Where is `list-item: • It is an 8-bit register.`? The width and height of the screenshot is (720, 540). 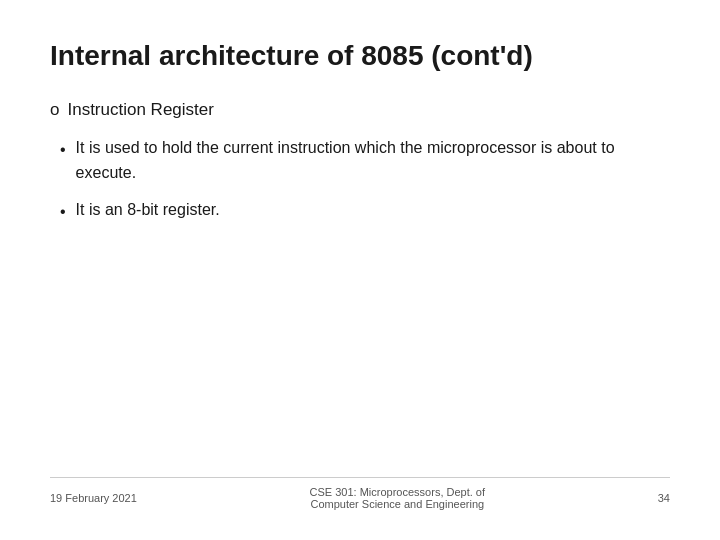 list-item: • It is an 8-bit register. is located at coordinates (365, 212).